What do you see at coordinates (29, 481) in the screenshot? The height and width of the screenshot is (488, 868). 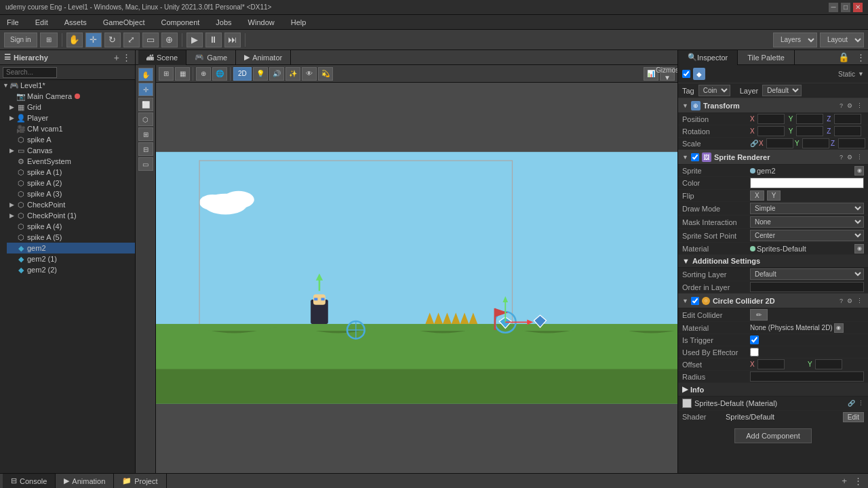 I see `tab-console: ⊟ Console` at bounding box center [29, 481].